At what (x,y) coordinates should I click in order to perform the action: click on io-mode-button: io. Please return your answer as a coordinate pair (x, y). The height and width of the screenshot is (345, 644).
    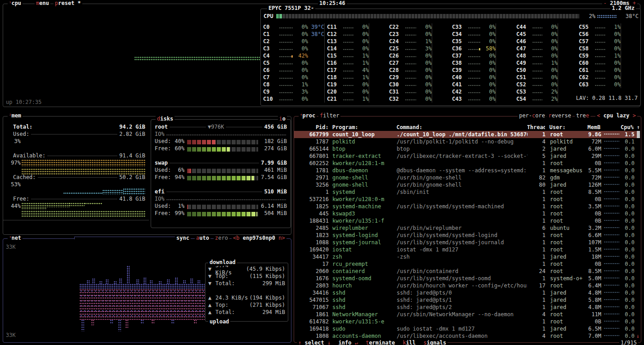
    Looking at the image, I should click on (282, 119).